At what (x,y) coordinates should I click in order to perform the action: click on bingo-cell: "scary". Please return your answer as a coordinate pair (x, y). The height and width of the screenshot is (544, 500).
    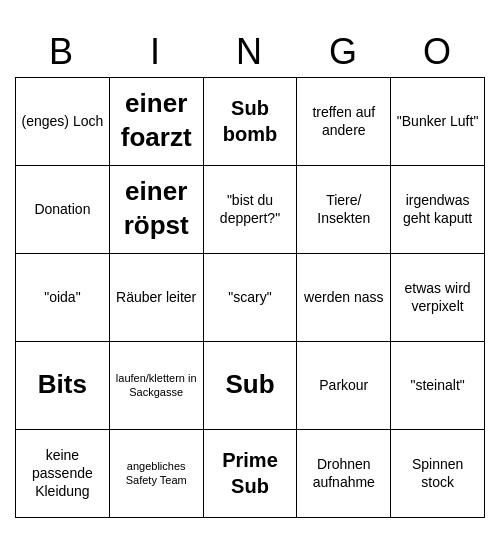
    Looking at the image, I should click on (251, 298).